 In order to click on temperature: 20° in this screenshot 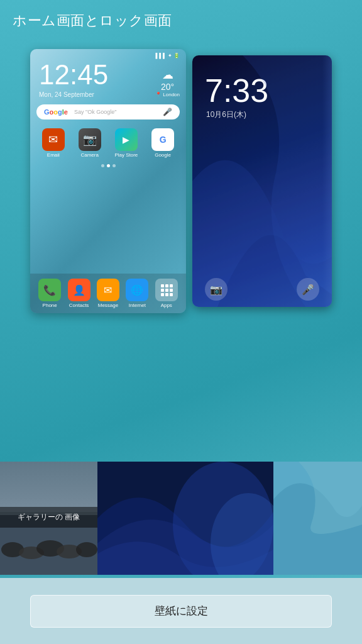, I will do `click(167, 87)`.